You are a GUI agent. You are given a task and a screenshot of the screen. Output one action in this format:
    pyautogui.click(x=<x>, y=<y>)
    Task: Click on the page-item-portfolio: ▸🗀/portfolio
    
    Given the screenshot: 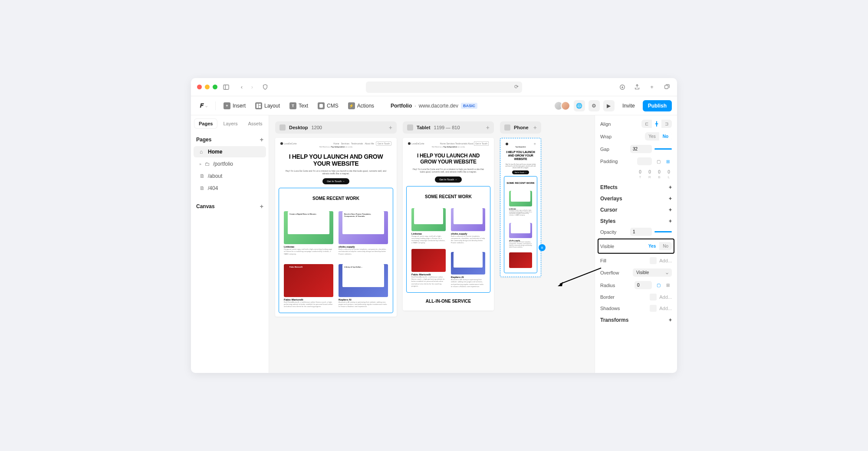 What is the action you would take?
    pyautogui.click(x=230, y=164)
    